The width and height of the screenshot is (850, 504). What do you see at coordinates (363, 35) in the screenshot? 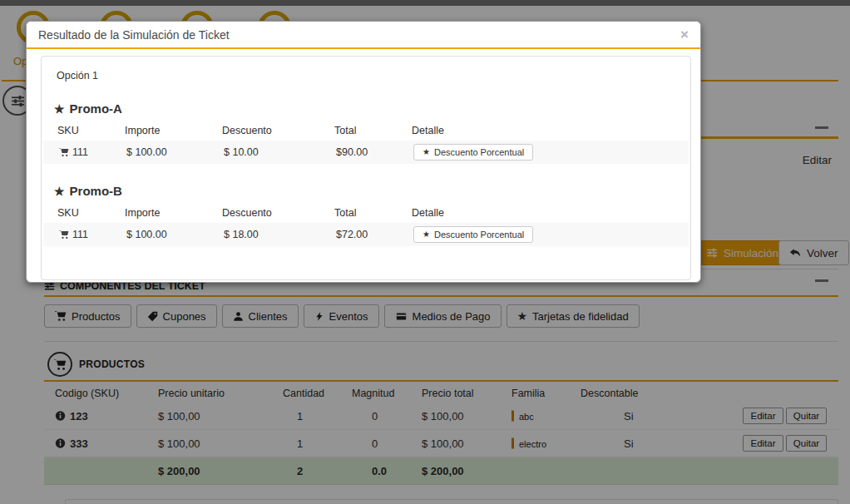
I see `modal-header: Resultado de la Simulación de Ticket ×` at bounding box center [363, 35].